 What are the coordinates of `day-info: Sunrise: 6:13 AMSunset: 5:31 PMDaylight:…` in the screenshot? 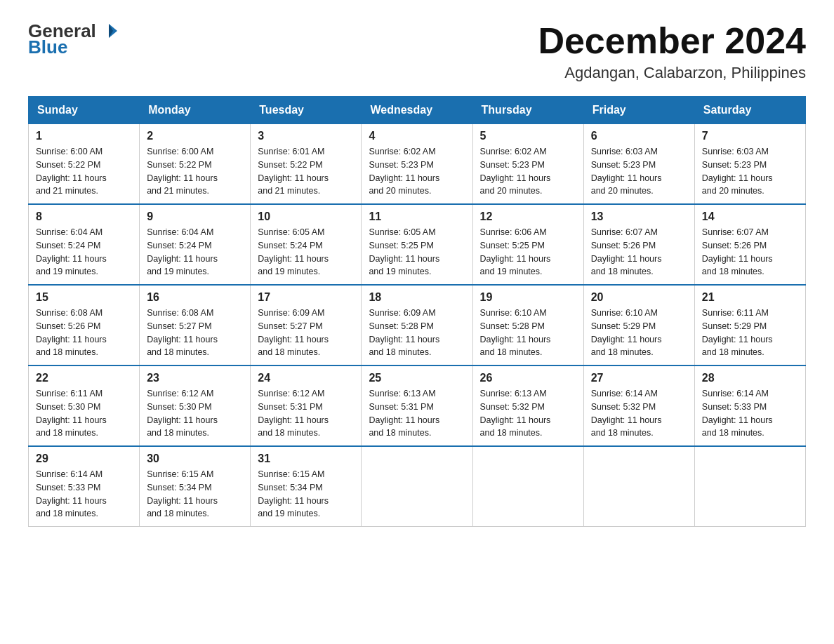 It's located at (404, 413).